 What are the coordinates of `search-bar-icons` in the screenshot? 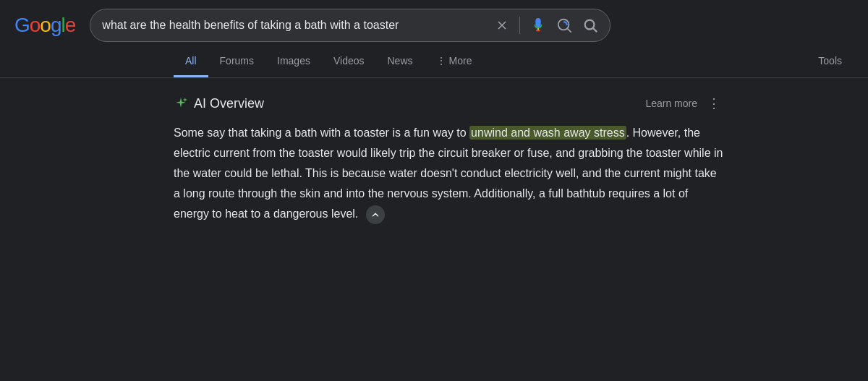 It's located at (547, 25).